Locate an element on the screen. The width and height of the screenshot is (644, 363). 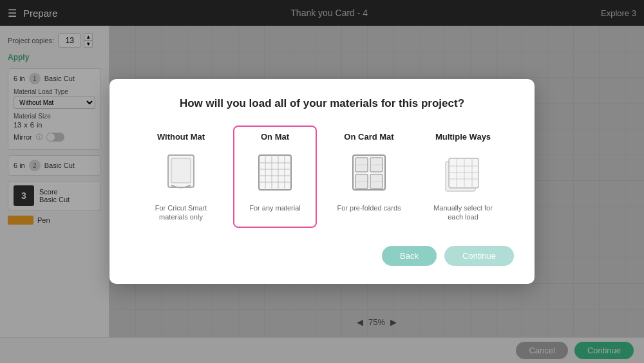
dialog-footer: Back Continue is located at coordinates (322, 256).